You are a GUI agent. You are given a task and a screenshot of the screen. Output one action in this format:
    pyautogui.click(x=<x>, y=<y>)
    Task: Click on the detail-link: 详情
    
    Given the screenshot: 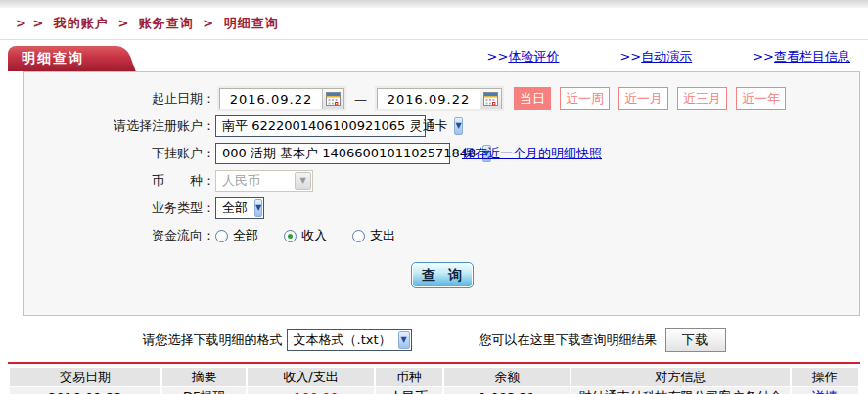 What is the action you would take?
    pyautogui.click(x=825, y=391)
    